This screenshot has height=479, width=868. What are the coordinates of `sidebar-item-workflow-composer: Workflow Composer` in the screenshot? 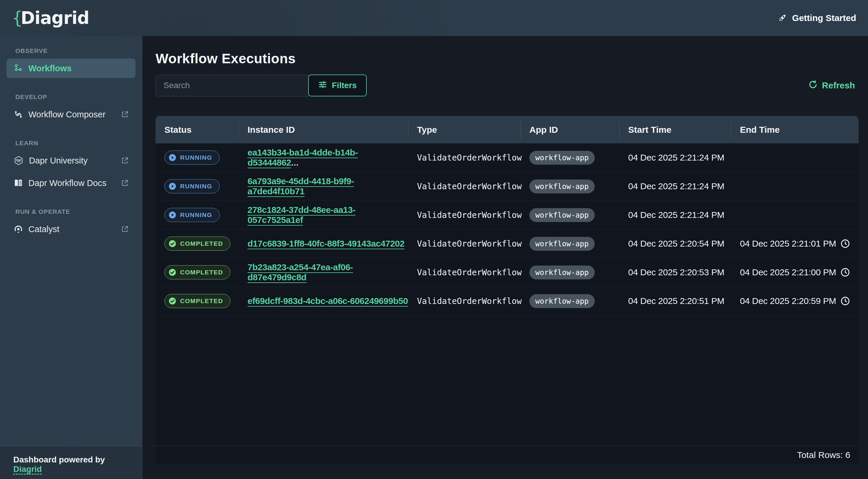 It's located at (71, 115).